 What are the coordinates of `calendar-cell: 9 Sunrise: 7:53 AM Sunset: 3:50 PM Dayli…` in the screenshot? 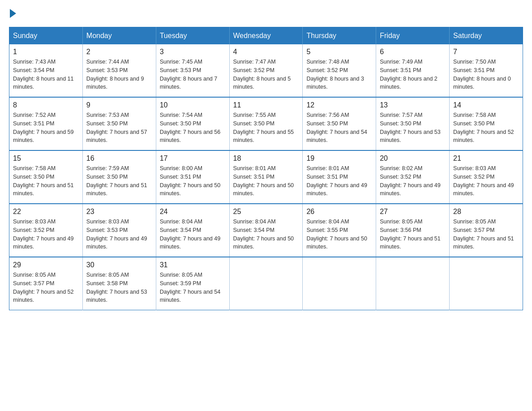 It's located at (119, 124).